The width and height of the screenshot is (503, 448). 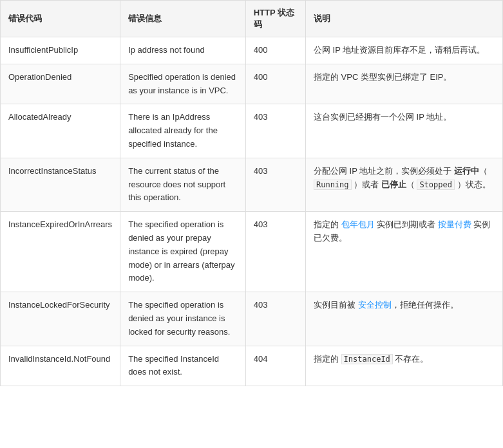 I want to click on table-row: OperationDeniedSpecified operation is de…, so click(x=252, y=84).